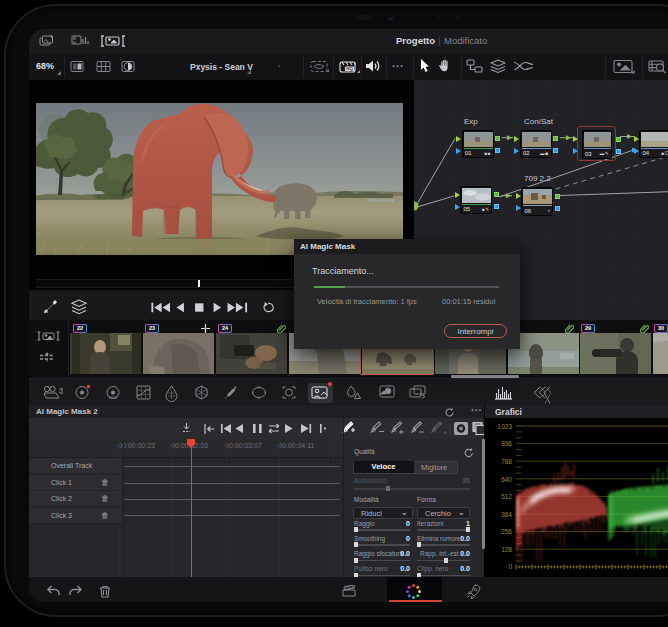  What do you see at coordinates (506, 496) in the screenshot?
I see `svg-text: 512` at bounding box center [506, 496].